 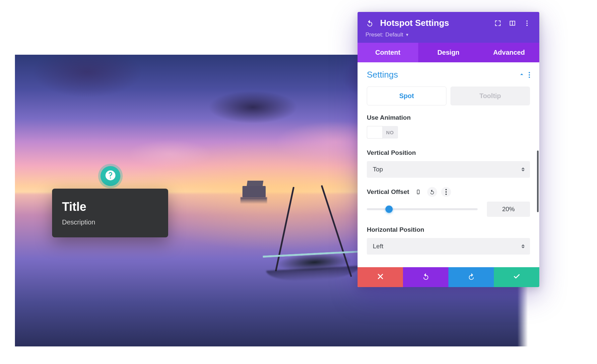 I want to click on vertical-position-value: Top, so click(x=378, y=169).